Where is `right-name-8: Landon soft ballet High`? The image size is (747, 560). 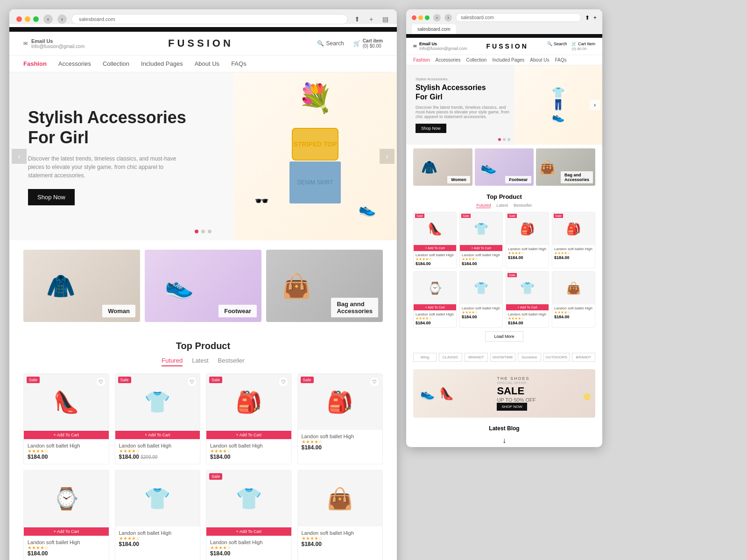 right-name-8: Landon soft ballet High is located at coordinates (573, 308).